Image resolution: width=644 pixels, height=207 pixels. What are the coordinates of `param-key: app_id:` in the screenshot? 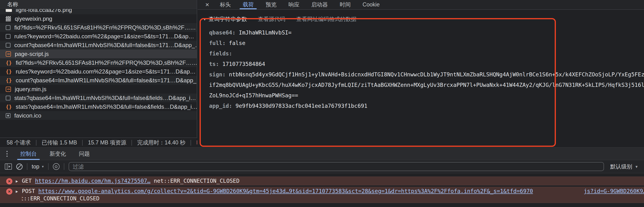 It's located at (220, 106).